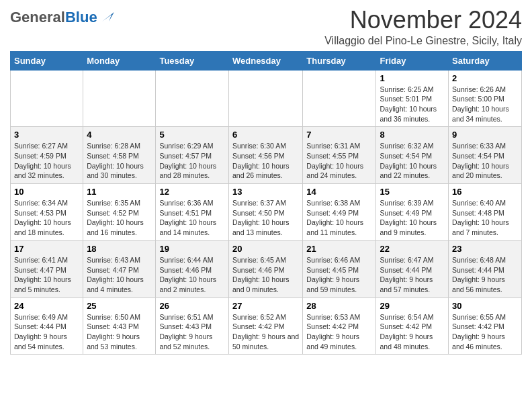  Describe the element at coordinates (339, 218) in the screenshot. I see `day-info: Sunrise: 6:38 AM Sunset: 4:49 PM Dayligh…` at that location.